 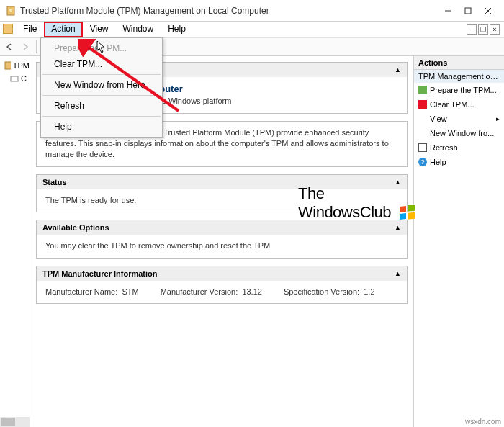 I want to click on action-prepare-tpm: Prepare the TPM..., so click(x=459, y=90).